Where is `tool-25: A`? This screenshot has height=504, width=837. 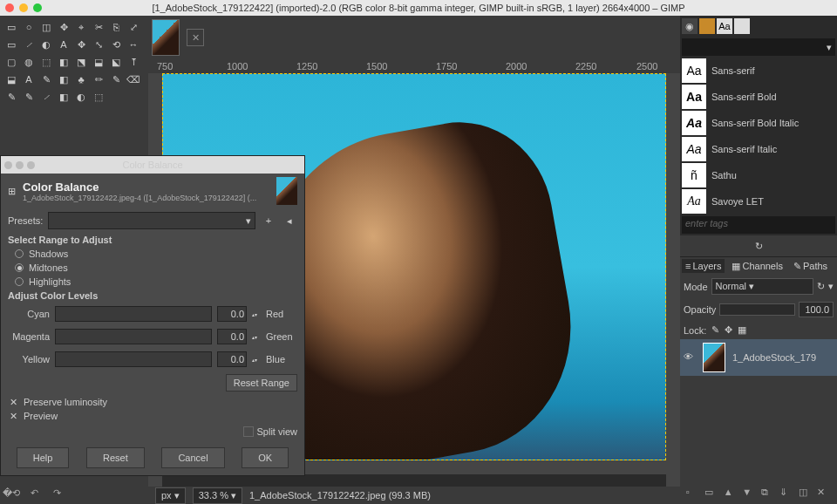
tool-25: A is located at coordinates (29, 79).